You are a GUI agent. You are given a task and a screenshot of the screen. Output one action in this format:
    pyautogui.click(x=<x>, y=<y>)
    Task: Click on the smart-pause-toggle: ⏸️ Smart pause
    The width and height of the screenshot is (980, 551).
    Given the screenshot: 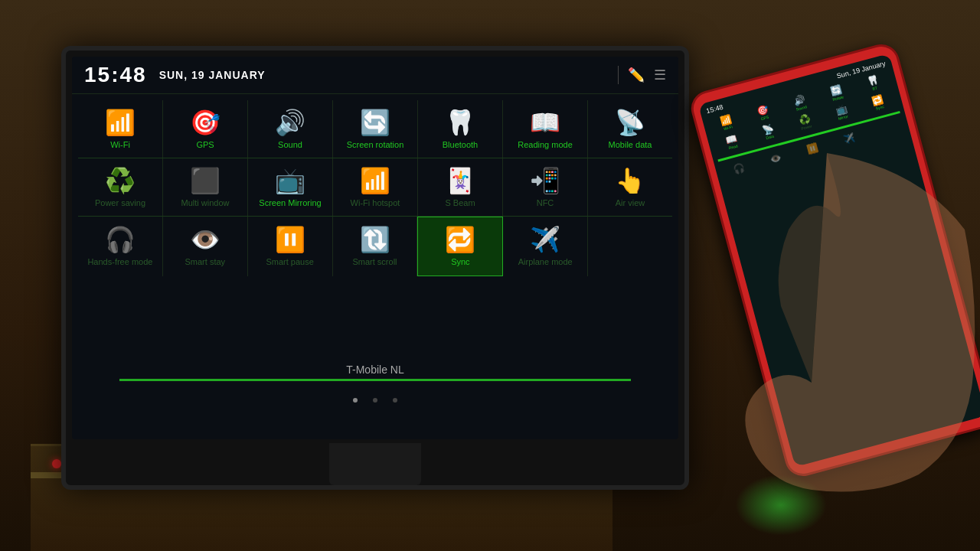 What is the action you would take?
    pyautogui.click(x=291, y=246)
    